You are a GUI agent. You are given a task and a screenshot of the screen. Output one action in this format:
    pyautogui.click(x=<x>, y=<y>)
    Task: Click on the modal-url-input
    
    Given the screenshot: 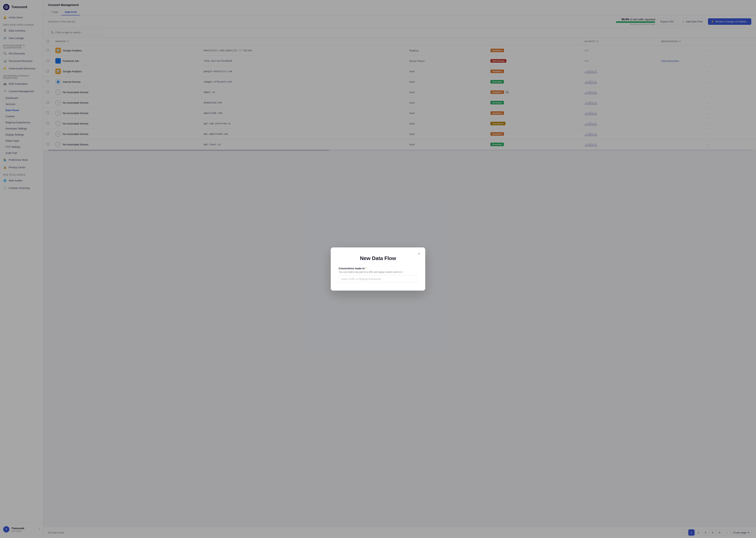 What is the action you would take?
    pyautogui.click(x=378, y=279)
    